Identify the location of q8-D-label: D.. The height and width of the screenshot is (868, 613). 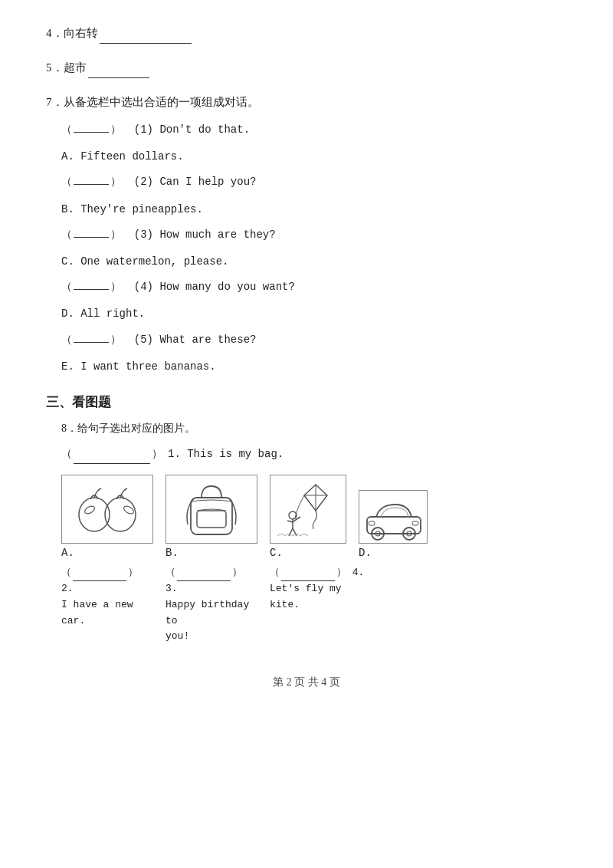
(365, 553).